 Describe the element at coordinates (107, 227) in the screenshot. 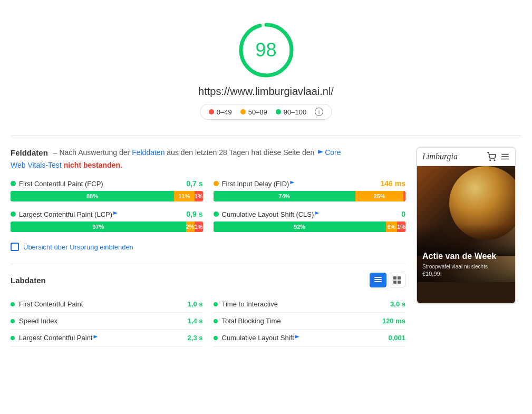

I see `progress-bar: 97%2%1%` at that location.